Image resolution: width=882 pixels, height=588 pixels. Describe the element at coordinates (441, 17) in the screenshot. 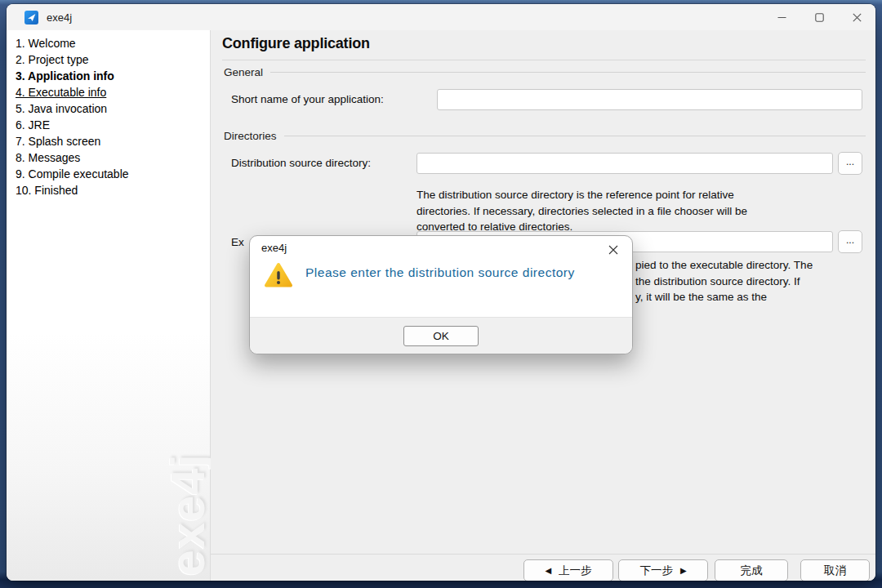

I see `title-bar: exe4j` at that location.